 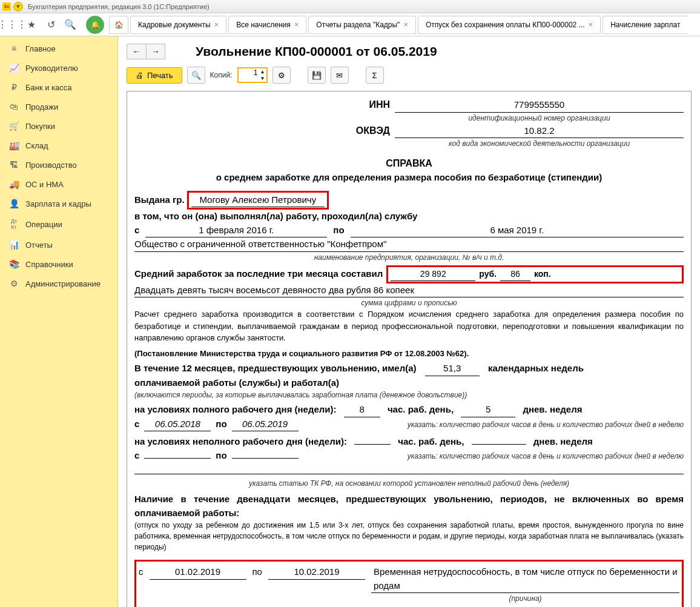 I want to click on words-caption: сумма цифрами и прописью, so click(x=409, y=303).